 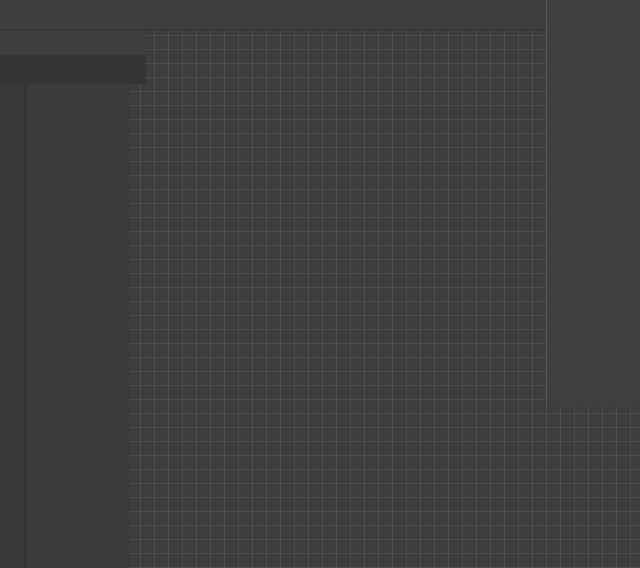 I want to click on floorgen-panel, so click(x=593, y=203).